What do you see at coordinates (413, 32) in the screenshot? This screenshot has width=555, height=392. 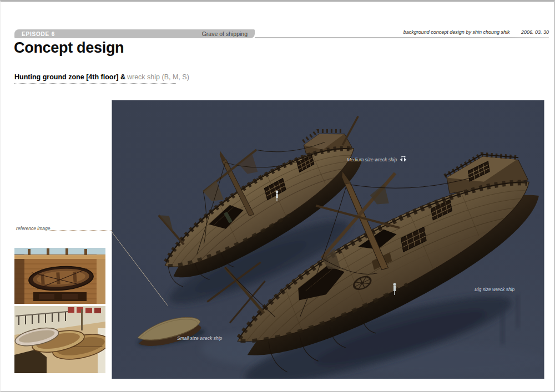 I see `credit-line: background concept design by shin choung…` at bounding box center [413, 32].